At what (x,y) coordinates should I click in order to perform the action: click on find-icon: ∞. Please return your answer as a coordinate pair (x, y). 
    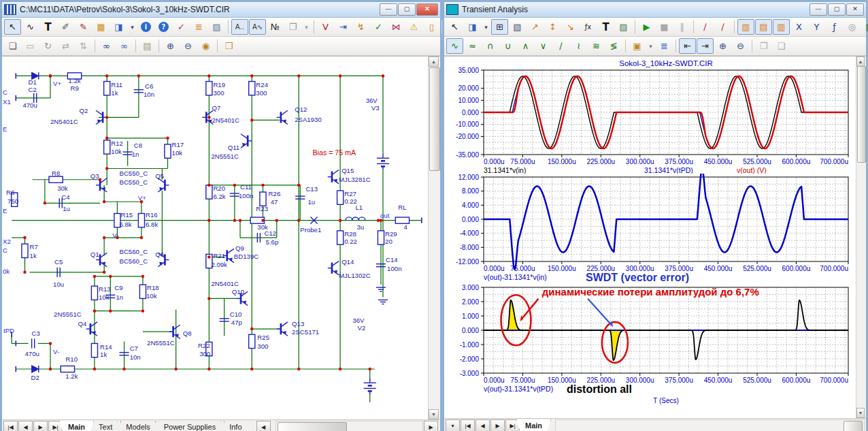
    Looking at the image, I should click on (106, 46).